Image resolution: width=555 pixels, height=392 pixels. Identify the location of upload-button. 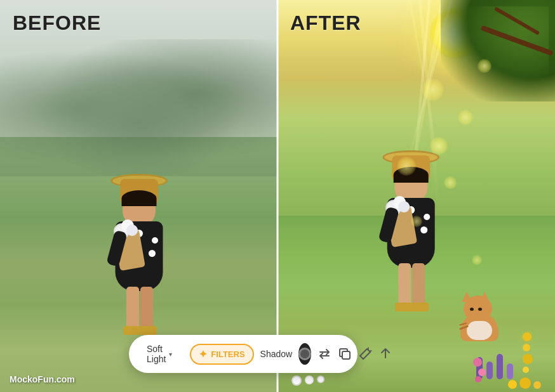
(385, 354).